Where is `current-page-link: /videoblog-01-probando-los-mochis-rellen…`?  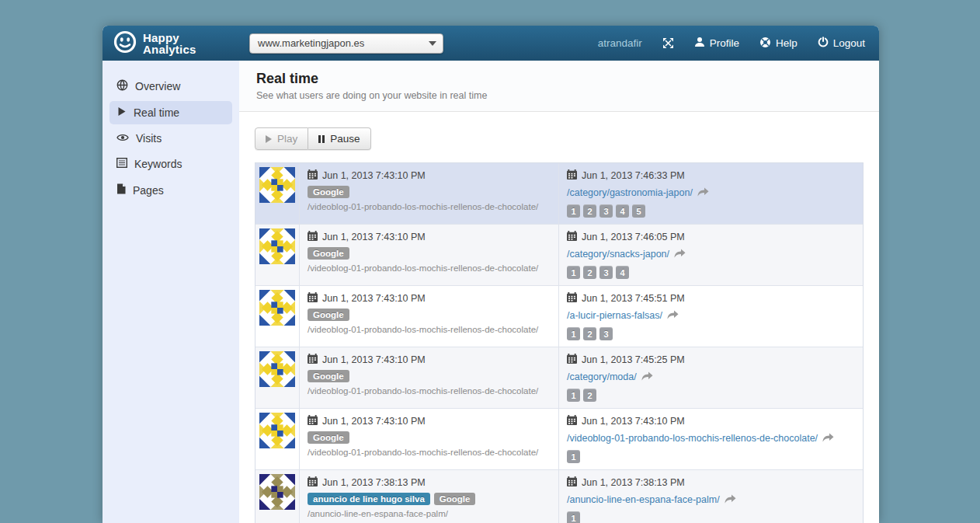 current-page-link: /videoblog-01-probando-los-mochis-rellen… is located at coordinates (693, 438).